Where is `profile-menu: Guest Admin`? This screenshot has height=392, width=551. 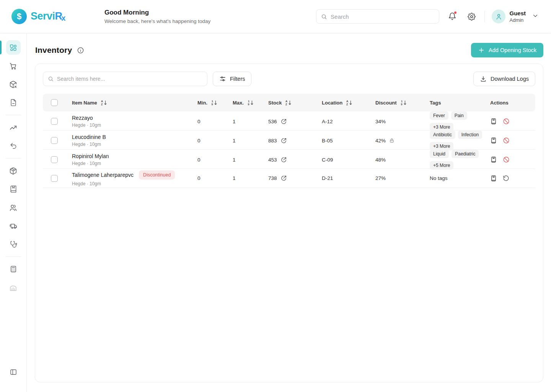 profile-menu: Guest Admin is located at coordinates (515, 16).